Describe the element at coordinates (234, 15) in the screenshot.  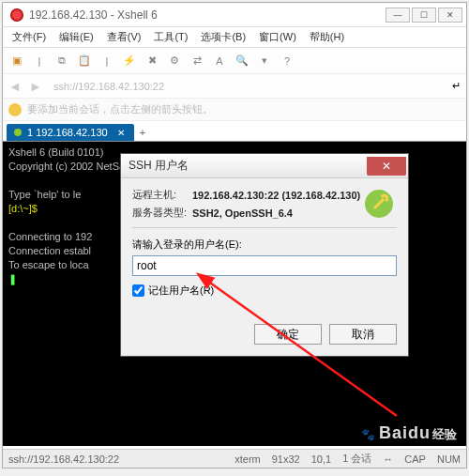
I see `titlebar: 192.168.42.130 - Xshell 6 — ☐ ✕` at that location.